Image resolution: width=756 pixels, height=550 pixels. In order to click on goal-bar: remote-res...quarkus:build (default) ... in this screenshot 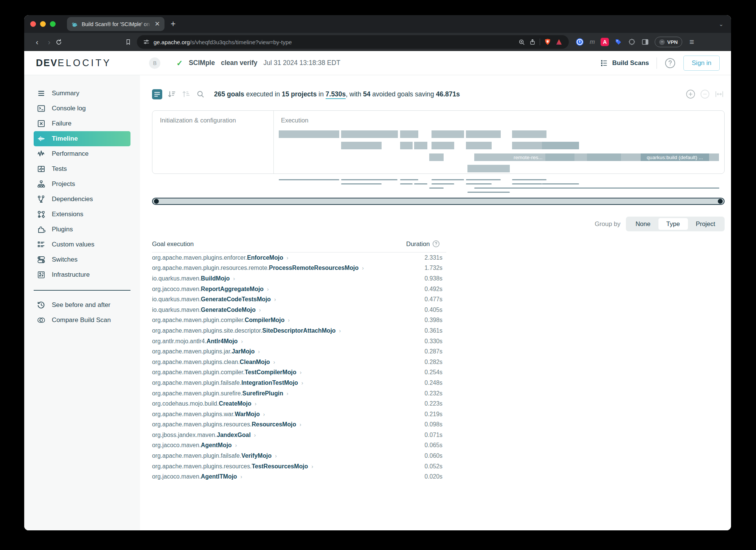, I will do `click(597, 157)`.